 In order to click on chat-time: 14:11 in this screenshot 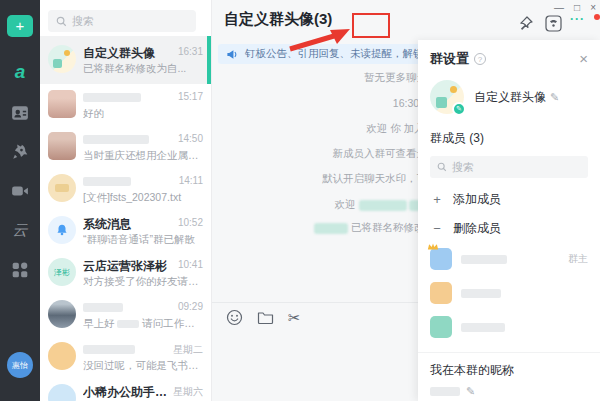, I will do `click(191, 180)`.